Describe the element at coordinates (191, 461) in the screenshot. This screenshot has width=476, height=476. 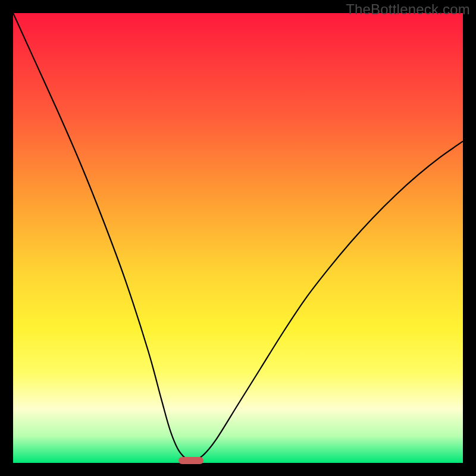
I see `optimal-point-marker` at that location.